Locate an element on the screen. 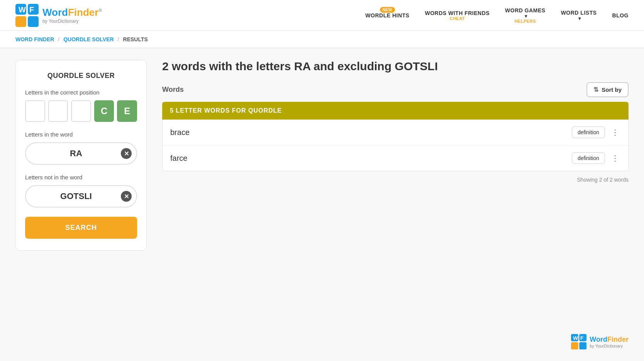 This screenshot has height=361, width=644. more-farce-button: ⋮ is located at coordinates (615, 158).